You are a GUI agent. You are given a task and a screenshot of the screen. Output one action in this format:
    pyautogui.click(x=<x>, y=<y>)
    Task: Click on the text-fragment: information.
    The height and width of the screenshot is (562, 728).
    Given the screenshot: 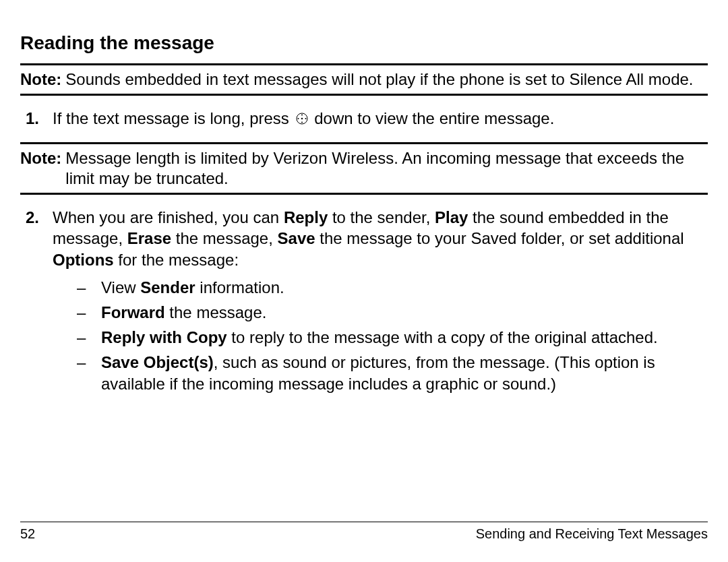 What is the action you would take?
    pyautogui.click(x=240, y=287)
    